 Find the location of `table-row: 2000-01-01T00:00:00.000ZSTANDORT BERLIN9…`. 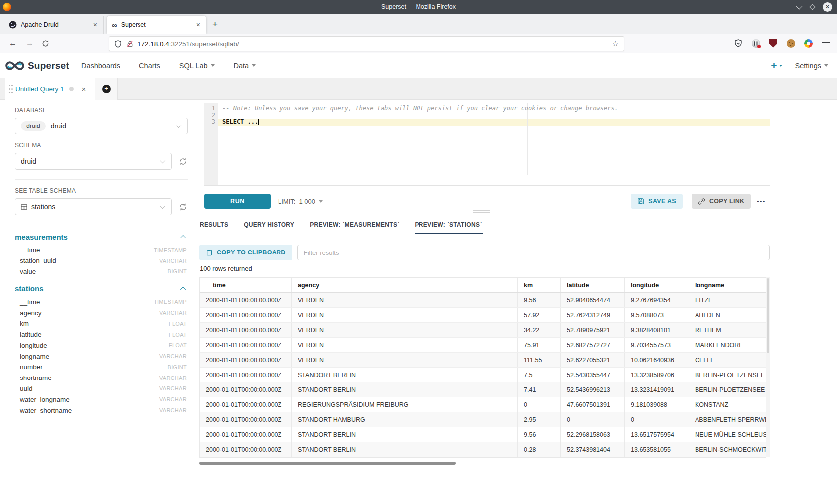

table-row: 2000-01-01T00:00:00.000ZSTANDORT BERLIN9… is located at coordinates (483, 435).